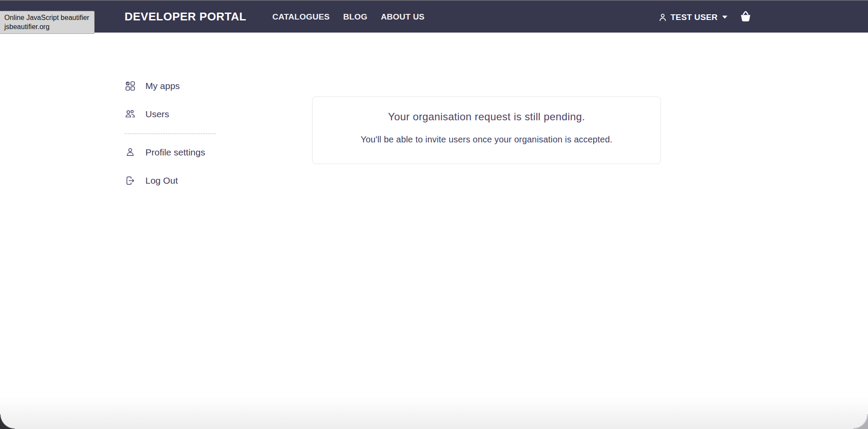  What do you see at coordinates (171, 114) in the screenshot?
I see `sidebar-item-users: Users` at bounding box center [171, 114].